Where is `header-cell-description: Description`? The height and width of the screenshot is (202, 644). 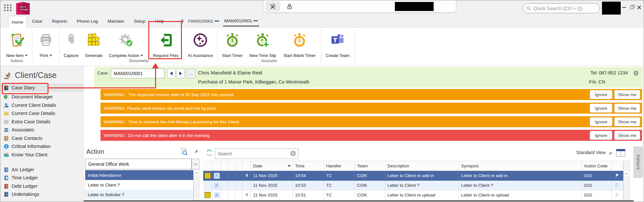
header-cell-description: Description is located at coordinates (422, 166).